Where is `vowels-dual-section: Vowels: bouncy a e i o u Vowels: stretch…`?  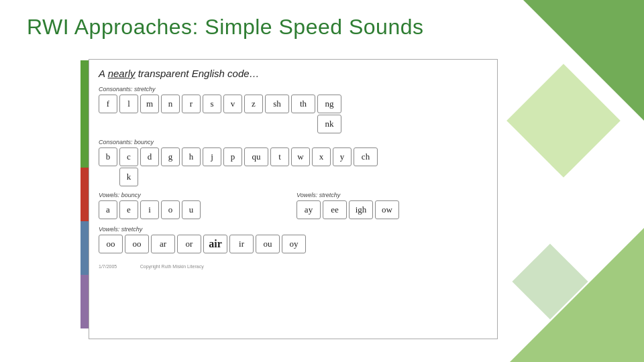 vowels-dual-section: Vowels: bouncy a e i o u Vowels: stretch… is located at coordinates (293, 206).